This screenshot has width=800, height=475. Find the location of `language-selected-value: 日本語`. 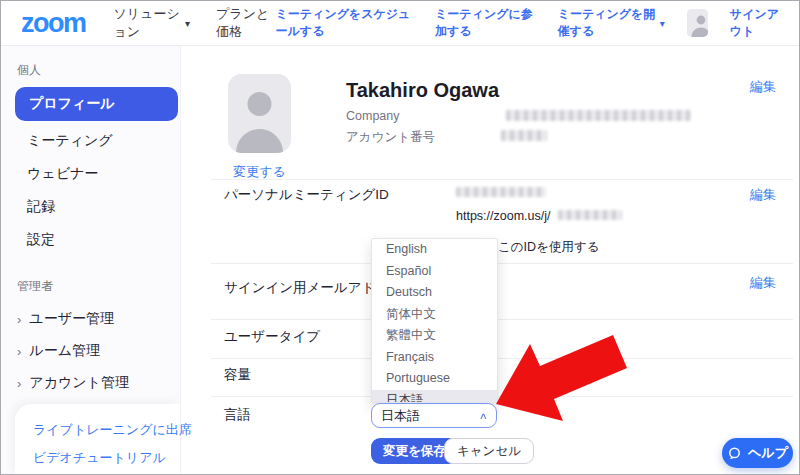

language-selected-value: 日本語 is located at coordinates (430, 416).